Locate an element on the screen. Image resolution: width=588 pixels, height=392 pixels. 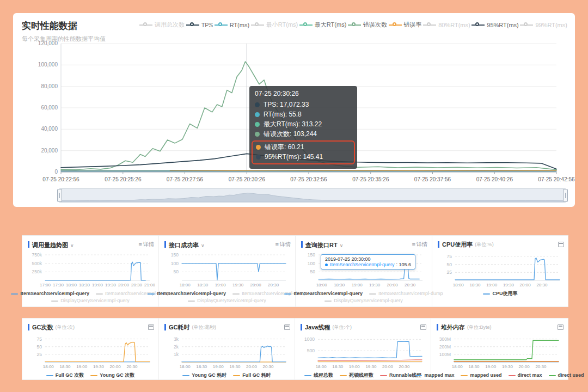
chevron-down-icon: ∨ is located at coordinates (72, 246).